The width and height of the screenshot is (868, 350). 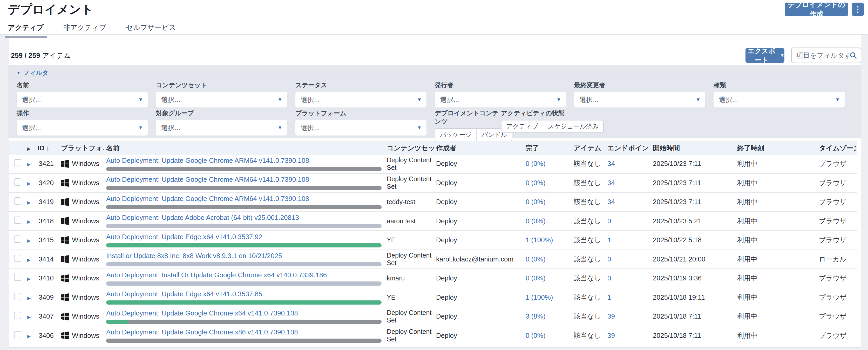 I want to click on filter-select-content-set: 選択...▼, so click(x=222, y=100).